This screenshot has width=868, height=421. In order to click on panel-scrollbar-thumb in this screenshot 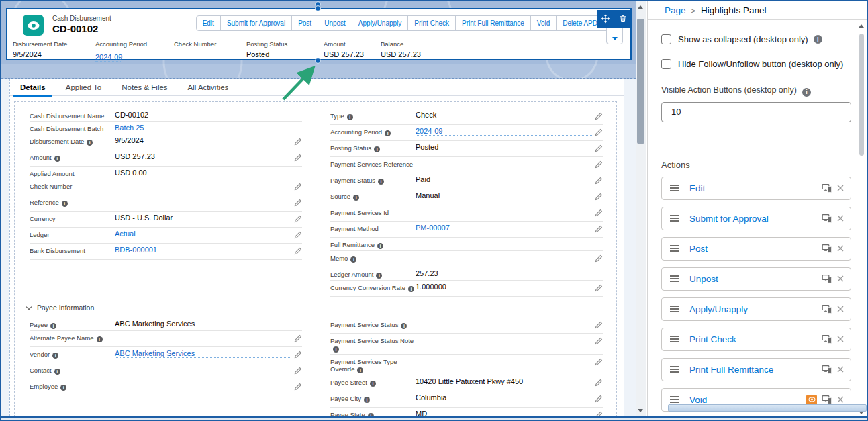, I will do `click(862, 95)`.